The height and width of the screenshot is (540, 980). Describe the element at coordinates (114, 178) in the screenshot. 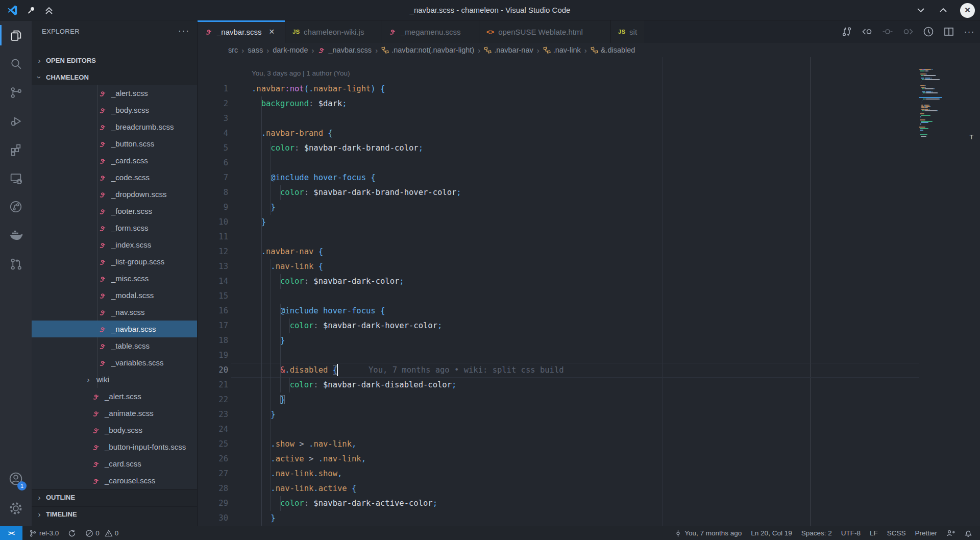

I see `tree-file-_code.scss: _code.scss` at that location.